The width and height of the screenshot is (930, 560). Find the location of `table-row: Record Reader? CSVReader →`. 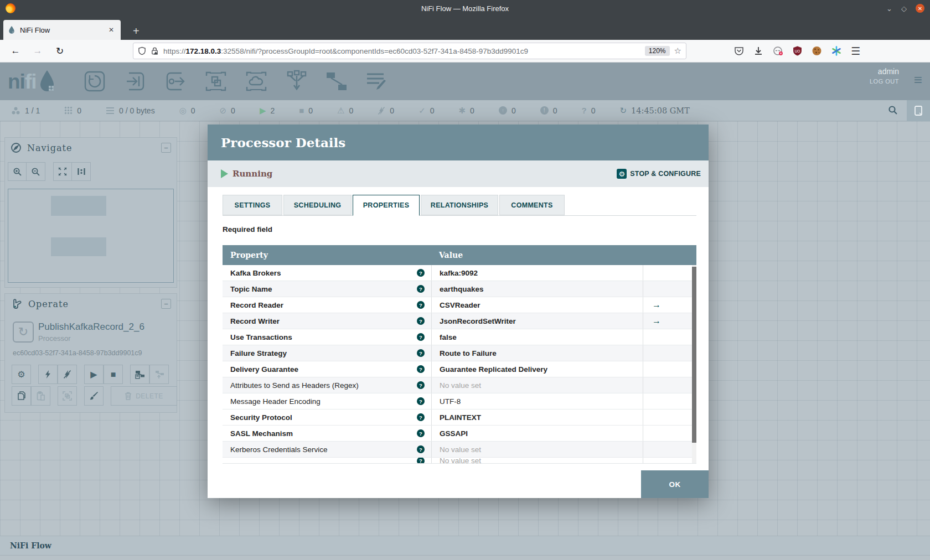

table-row: Record Reader? CSVReader → is located at coordinates (459, 305).